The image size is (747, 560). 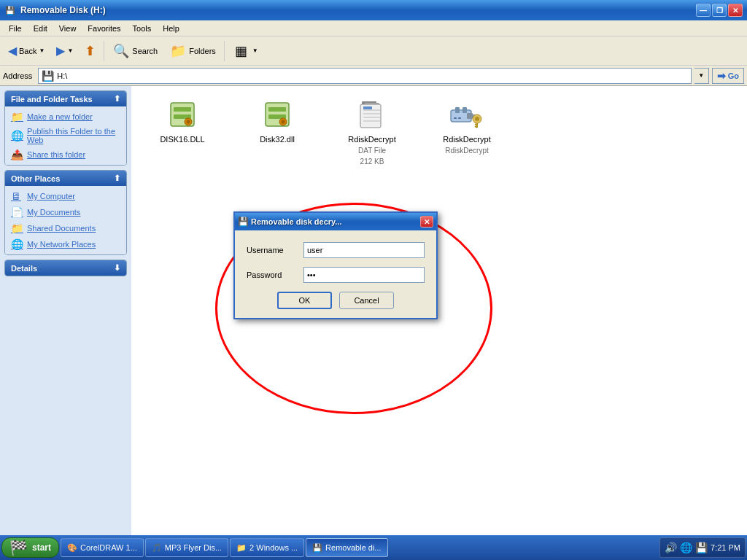 What do you see at coordinates (142, 28) in the screenshot?
I see `menu-tools: Tools` at bounding box center [142, 28].